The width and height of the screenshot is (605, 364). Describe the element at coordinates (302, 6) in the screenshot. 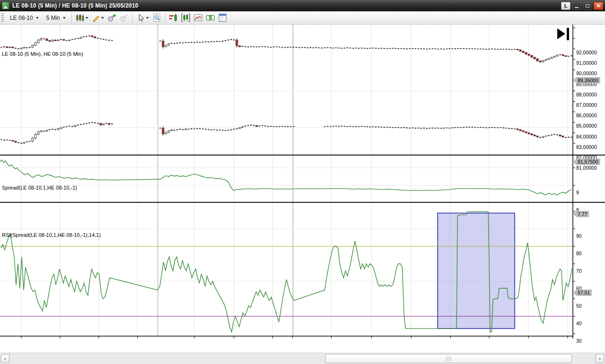

I see `title-bar: LE 08-10 (5 Min) / HE 08-10 (5 Min) 25/0…` at that location.